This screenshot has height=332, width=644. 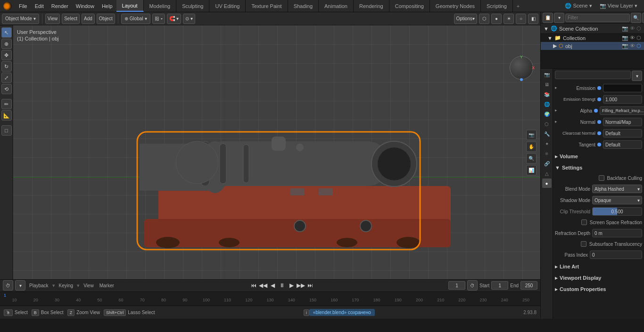 I want to click on tool-move: ✥, so click(x=7, y=55).